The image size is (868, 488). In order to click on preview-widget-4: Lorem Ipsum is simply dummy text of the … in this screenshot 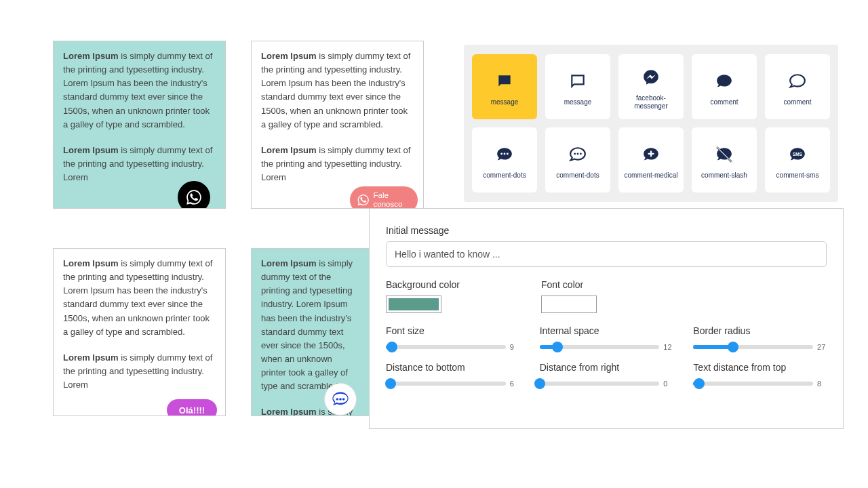, I will do `click(311, 332)`.